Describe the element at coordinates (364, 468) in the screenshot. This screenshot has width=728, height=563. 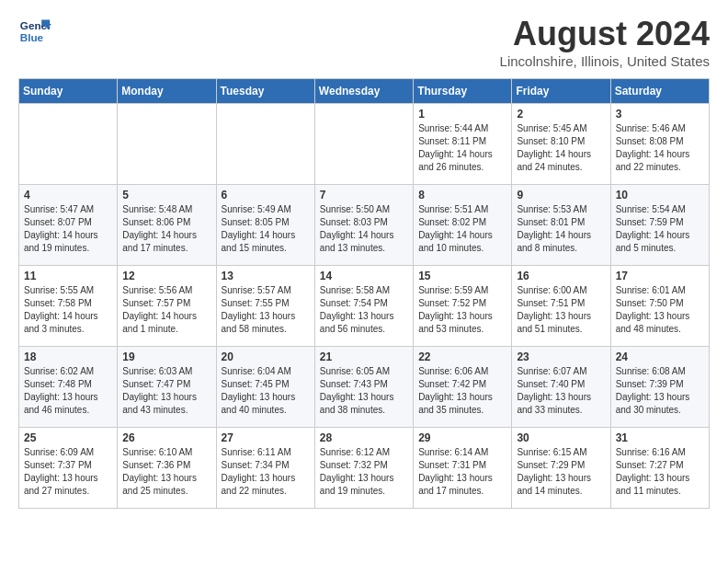
I see `week-row-5: 25Sunrise: 6:09 AM Sunset: 7:37 PM Dayli…` at that location.